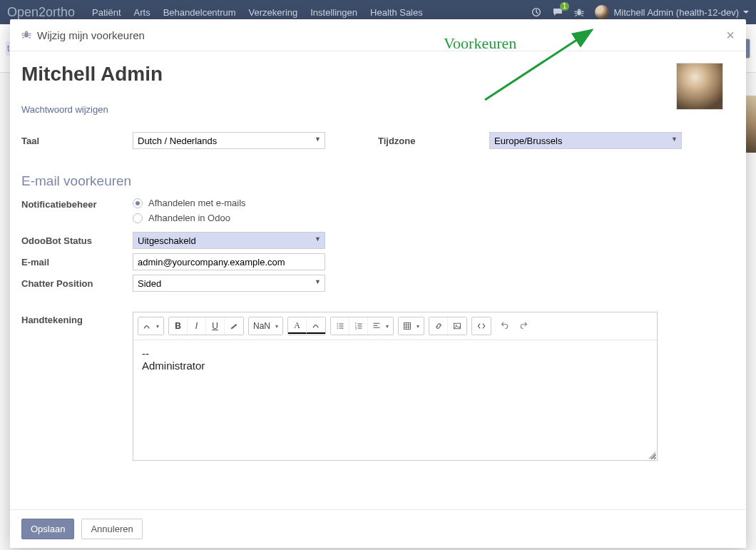 The height and width of the screenshot is (550, 756). Describe the element at coordinates (340, 326) in the screenshot. I see `unordered-list-button` at that location.